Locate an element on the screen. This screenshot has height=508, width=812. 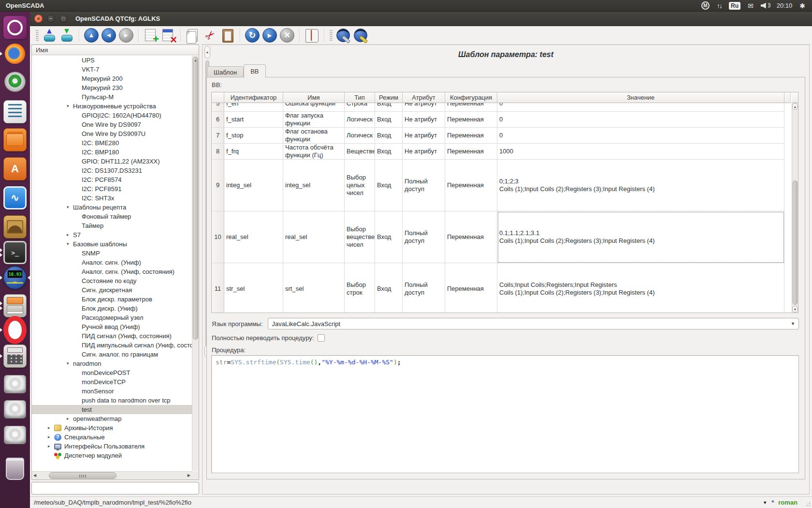
cell-value: 0.1;1.1;2.1;3.1Coils (1);Input Coils (2)… is located at coordinates (641, 237).